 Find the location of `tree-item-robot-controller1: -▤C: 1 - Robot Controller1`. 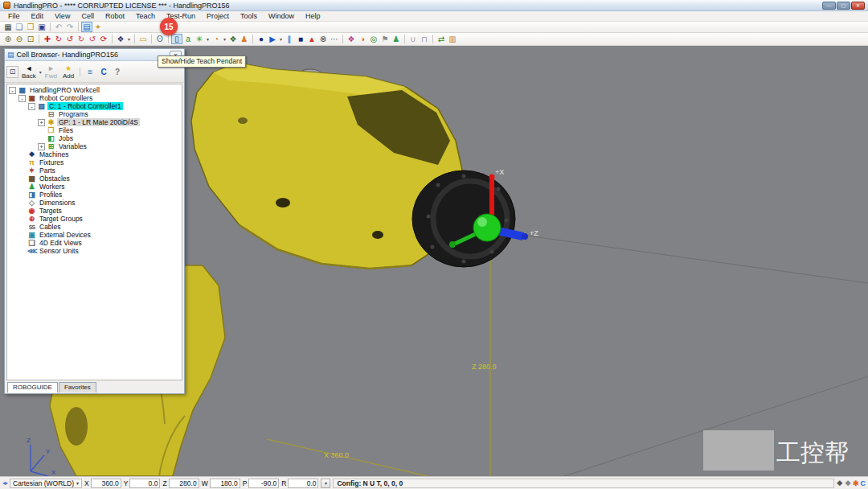

tree-item-robot-controller1: -▤C: 1 - Robot Controller1 is located at coordinates (95, 106).